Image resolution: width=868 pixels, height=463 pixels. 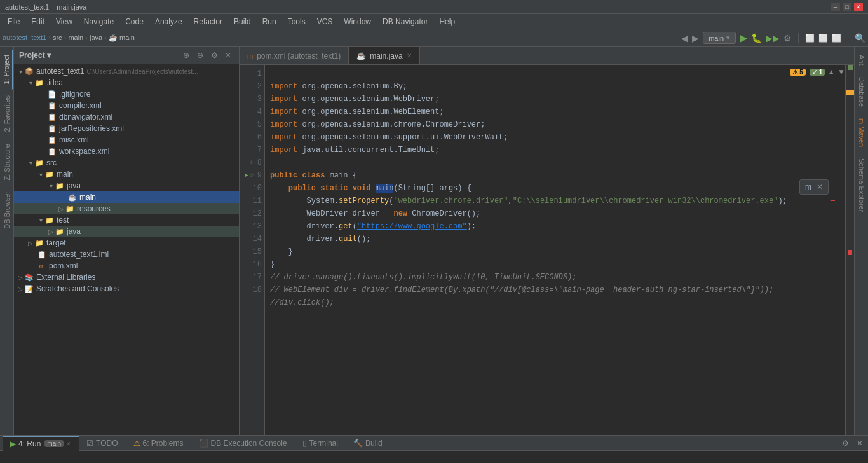 What do you see at coordinates (208, 22) in the screenshot?
I see `menu-item-refactor: Refactor` at bounding box center [208, 22].